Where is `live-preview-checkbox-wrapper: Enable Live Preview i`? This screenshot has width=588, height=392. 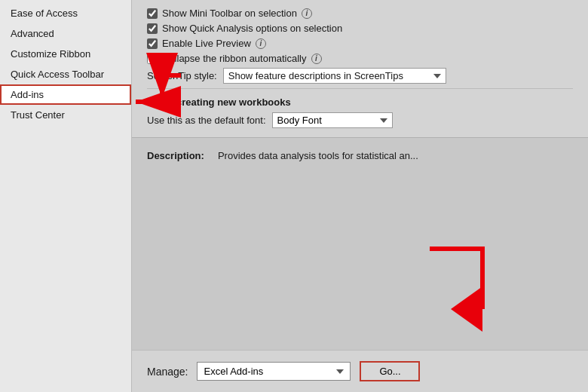 live-preview-checkbox-wrapper: Enable Live Preview i is located at coordinates (207, 44).